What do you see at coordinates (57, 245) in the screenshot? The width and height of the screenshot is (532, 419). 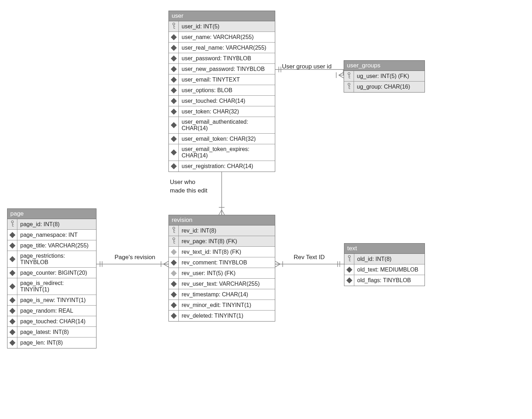 I see `field-label: page_title: VARCHAR(255)` at bounding box center [57, 245].